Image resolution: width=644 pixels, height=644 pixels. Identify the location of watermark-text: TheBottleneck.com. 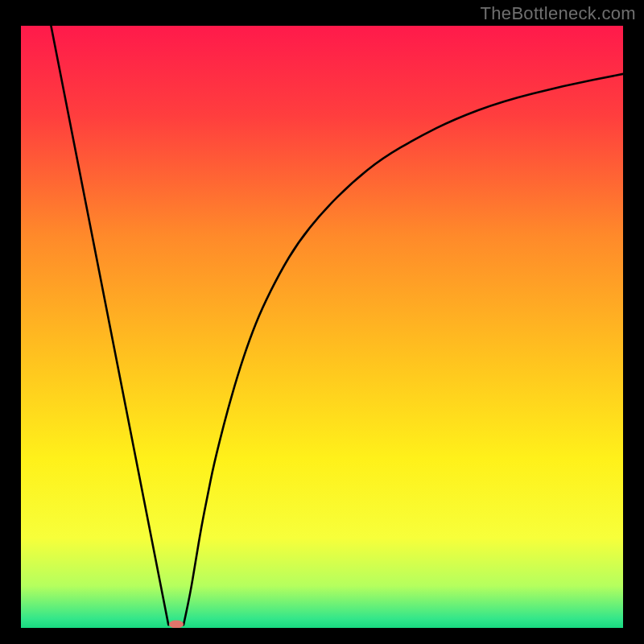
(559, 14).